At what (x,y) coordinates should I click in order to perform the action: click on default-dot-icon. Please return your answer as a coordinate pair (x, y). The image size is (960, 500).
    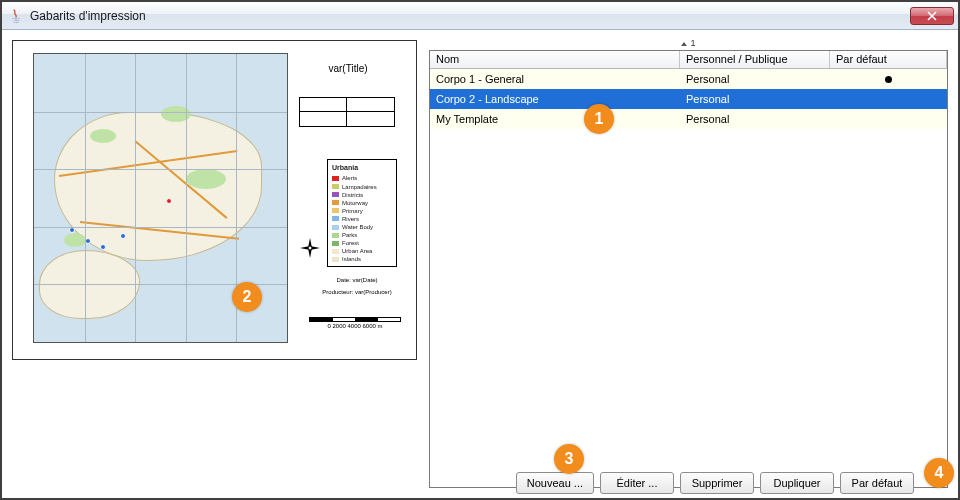
    Looking at the image, I should click on (888, 80).